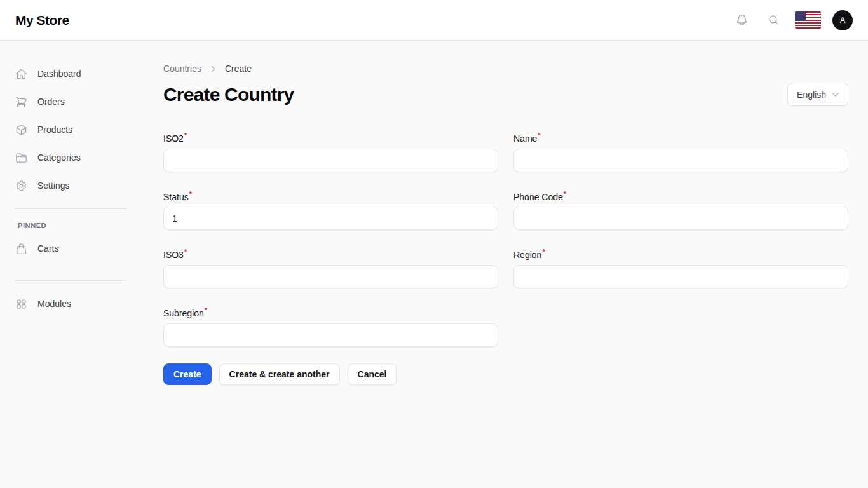 This screenshot has height=488, width=868. What do you see at coordinates (774, 20) in the screenshot?
I see `search-icon` at bounding box center [774, 20].